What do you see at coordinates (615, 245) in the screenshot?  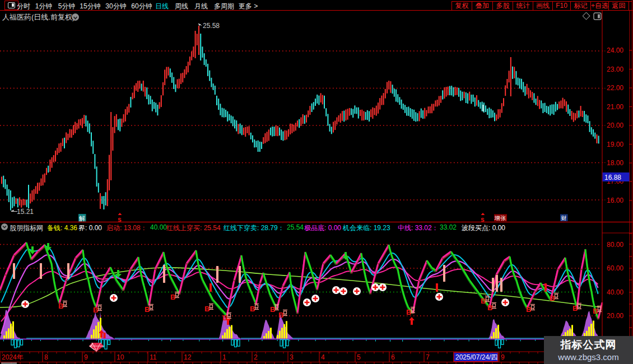 I see `svg-text: 80.00` at bounding box center [615, 245].